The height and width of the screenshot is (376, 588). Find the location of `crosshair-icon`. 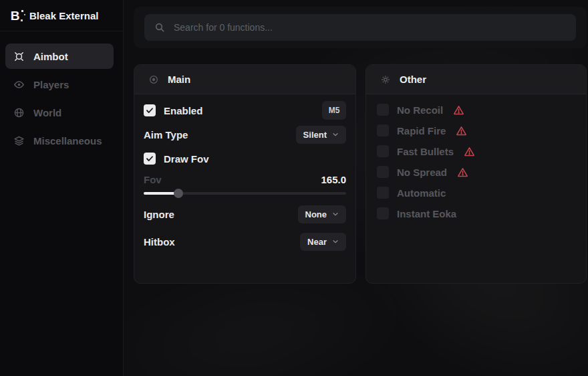

crosshair-icon is located at coordinates (19, 56).